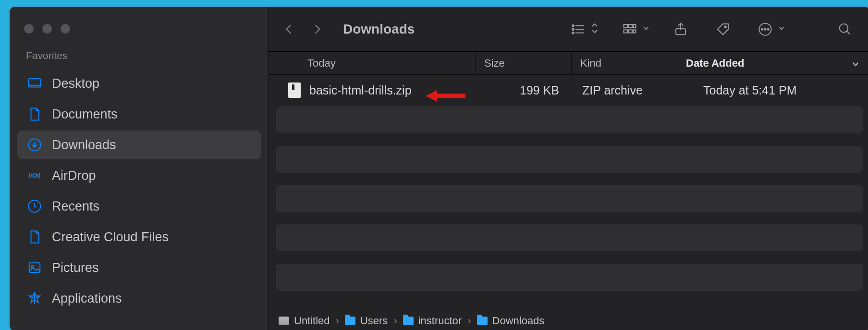 The height and width of the screenshot is (330, 868). Describe the element at coordinates (110, 237) in the screenshot. I see `sidebar-item-label: Creative Cloud Files` at that location.